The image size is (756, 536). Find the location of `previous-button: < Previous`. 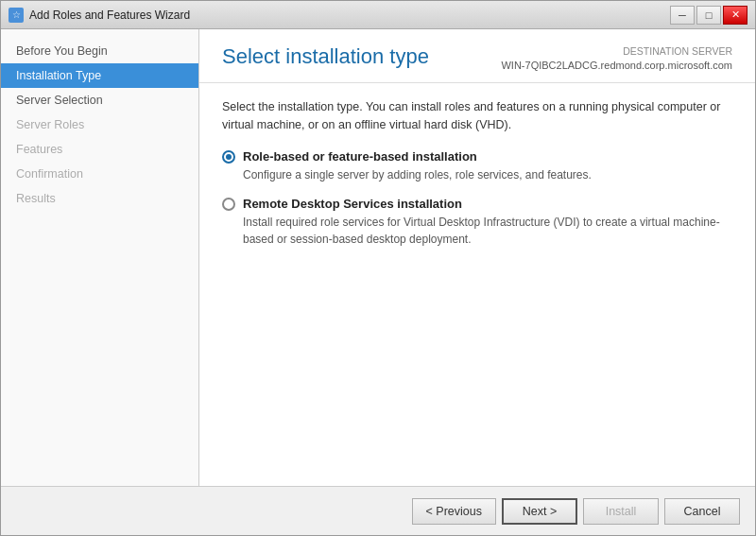

previous-button: < Previous is located at coordinates (454, 511).